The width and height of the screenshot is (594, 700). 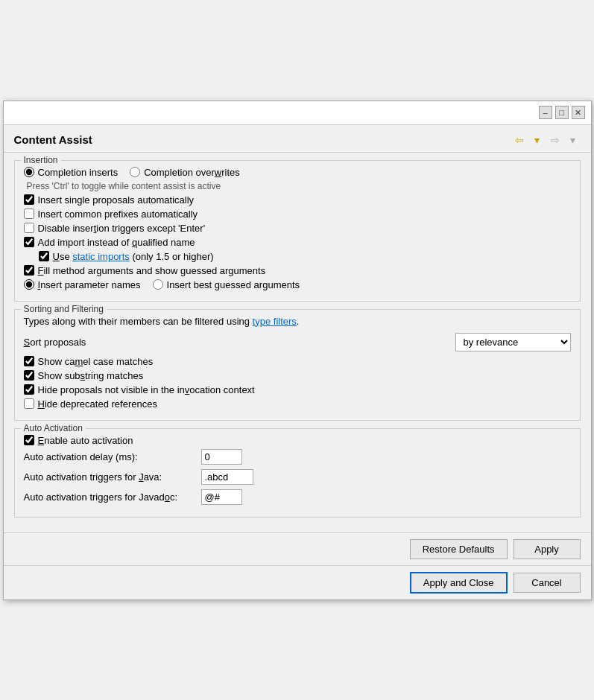 What do you see at coordinates (222, 497) in the screenshot?
I see `javadoc-triggers-input` at bounding box center [222, 497].